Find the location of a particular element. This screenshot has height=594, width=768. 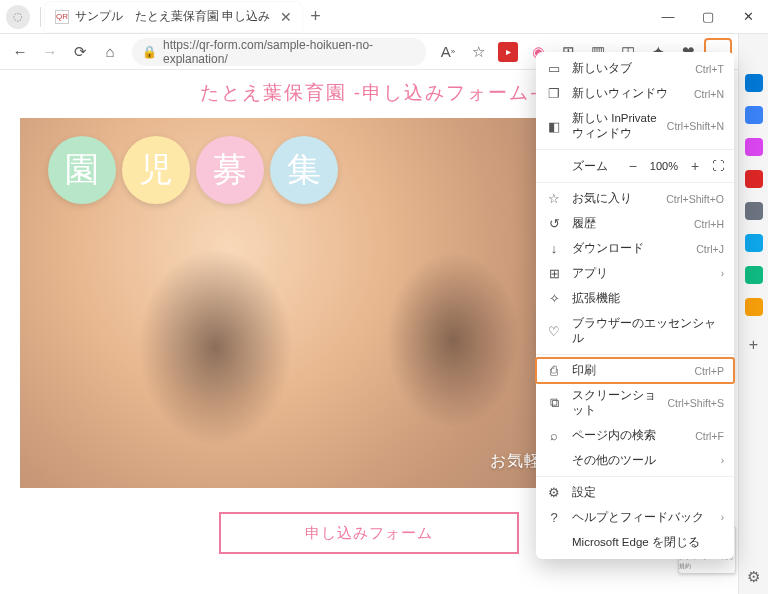

browser-tab: QR サンプル たとえ葉保育園 申し込み ✕ is located at coordinates (174, 17).